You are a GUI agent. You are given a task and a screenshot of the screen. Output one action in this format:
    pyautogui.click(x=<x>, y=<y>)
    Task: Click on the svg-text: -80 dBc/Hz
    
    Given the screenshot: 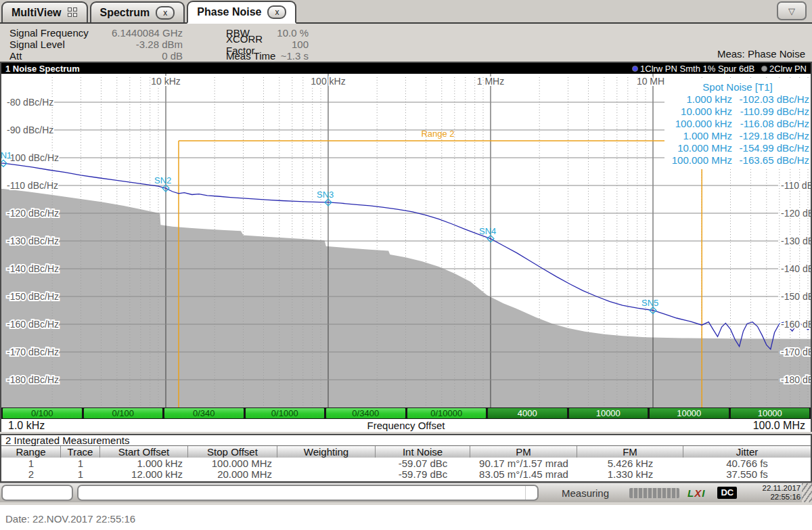 What is the action you would take?
    pyautogui.click(x=30, y=102)
    